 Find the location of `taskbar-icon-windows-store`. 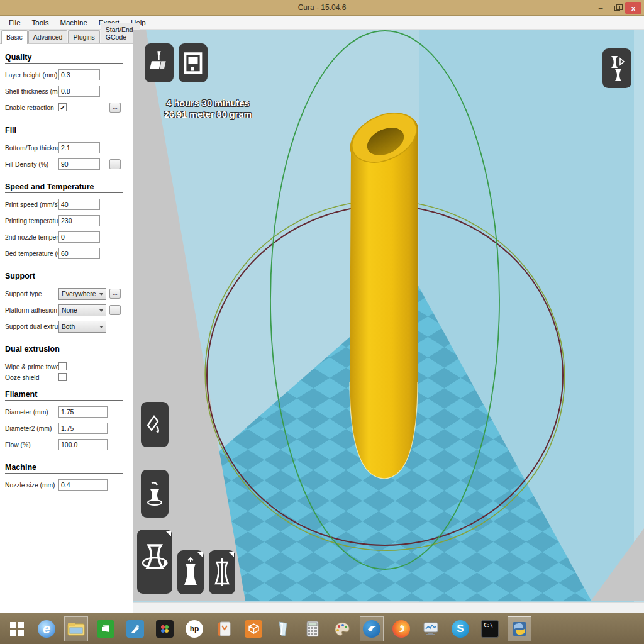

taskbar-icon-windows-store is located at coordinates (106, 629).